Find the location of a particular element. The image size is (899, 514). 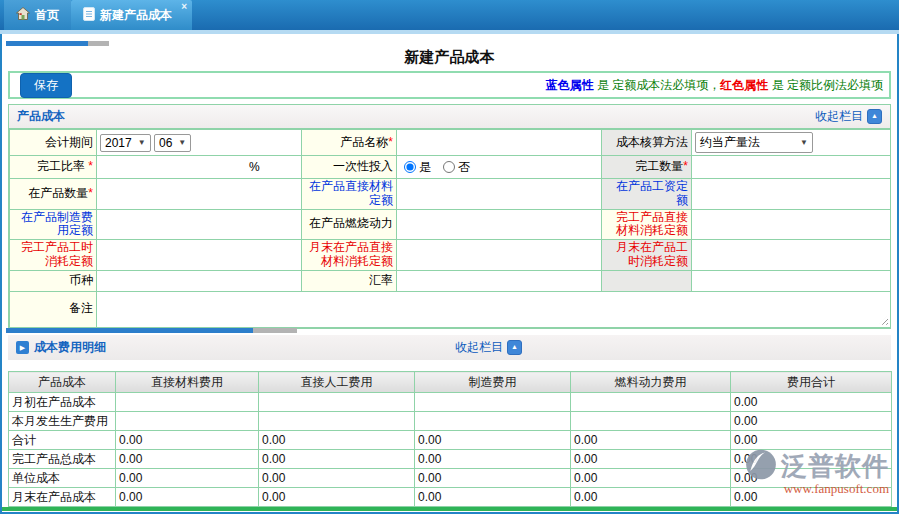

row-label: 月末在产品成本 is located at coordinates (62, 498).